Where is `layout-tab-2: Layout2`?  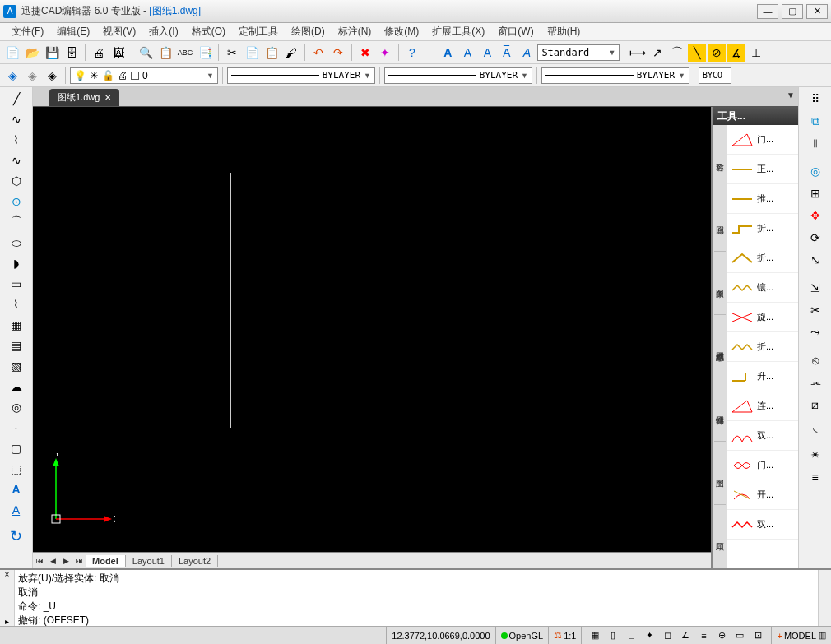
layout-tab-2: Layout2 is located at coordinates (195, 561).